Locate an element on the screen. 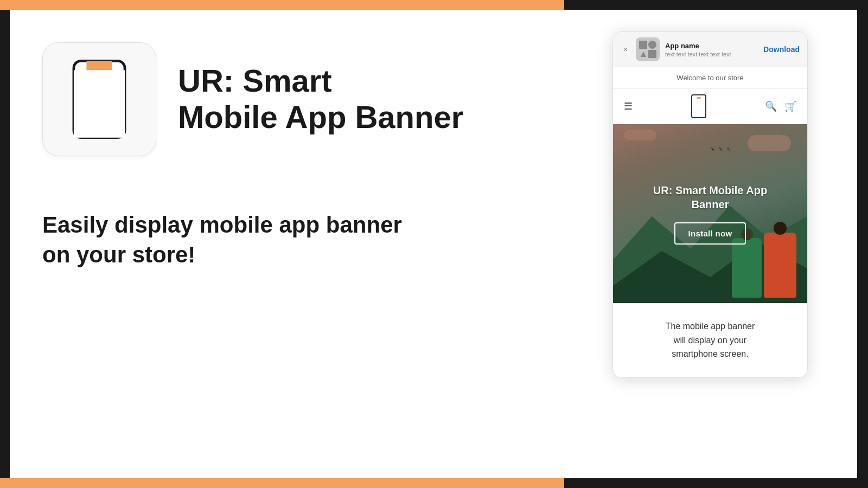 The width and height of the screenshot is (868, 488). hero-title: UR: Smart Mobile App Banner is located at coordinates (710, 197).